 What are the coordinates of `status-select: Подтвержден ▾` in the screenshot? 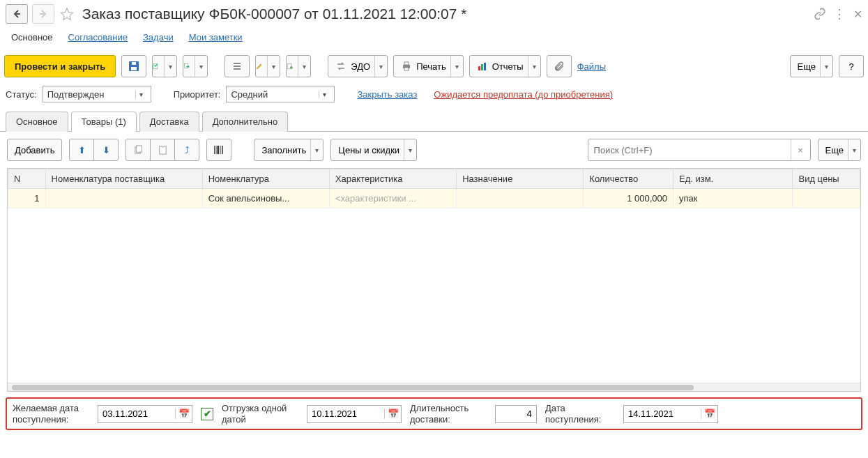 It's located at (97, 94).